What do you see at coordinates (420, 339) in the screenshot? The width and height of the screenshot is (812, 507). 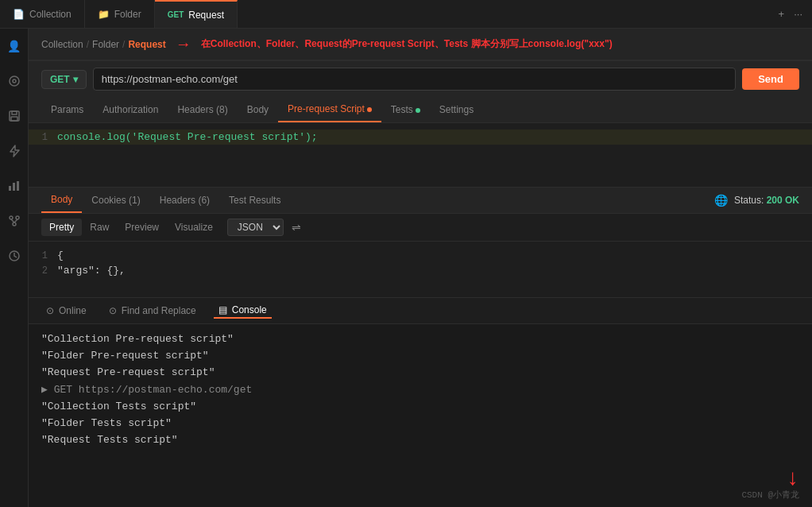 I see `console-line-1: "Collection Pre-request script"` at bounding box center [420, 339].